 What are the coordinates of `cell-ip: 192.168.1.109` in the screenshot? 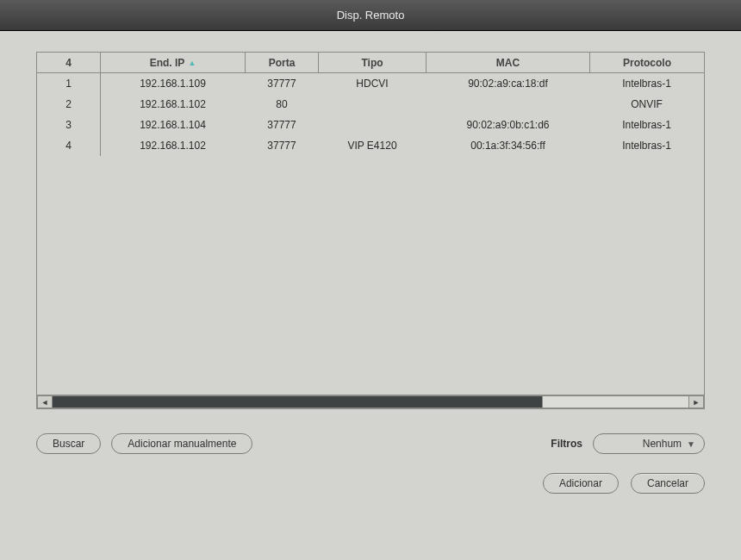 It's located at (173, 84).